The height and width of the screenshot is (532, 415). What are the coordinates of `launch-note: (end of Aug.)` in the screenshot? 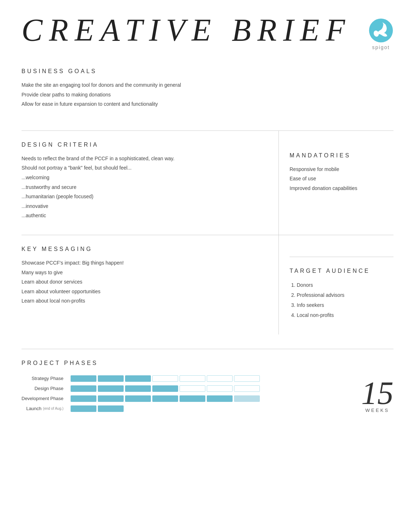 It's located at (53, 409).